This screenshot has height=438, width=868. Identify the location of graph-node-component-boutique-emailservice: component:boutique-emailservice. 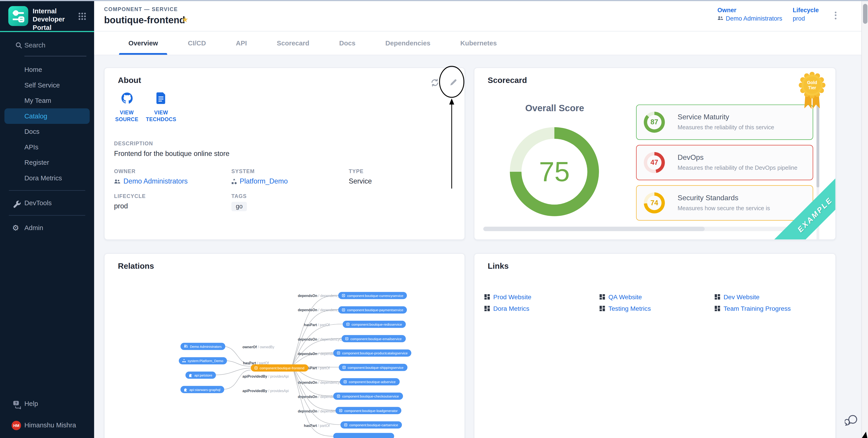
(373, 338).